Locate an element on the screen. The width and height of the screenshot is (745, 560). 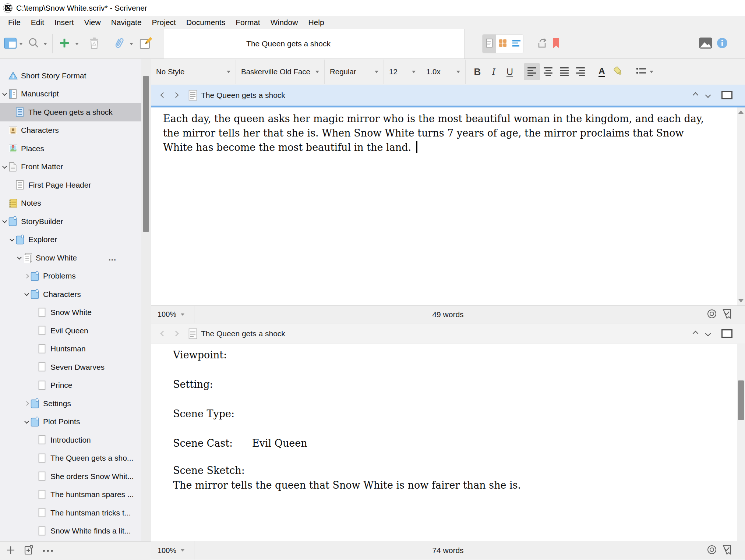
binder-item: Notes is located at coordinates (71, 203).